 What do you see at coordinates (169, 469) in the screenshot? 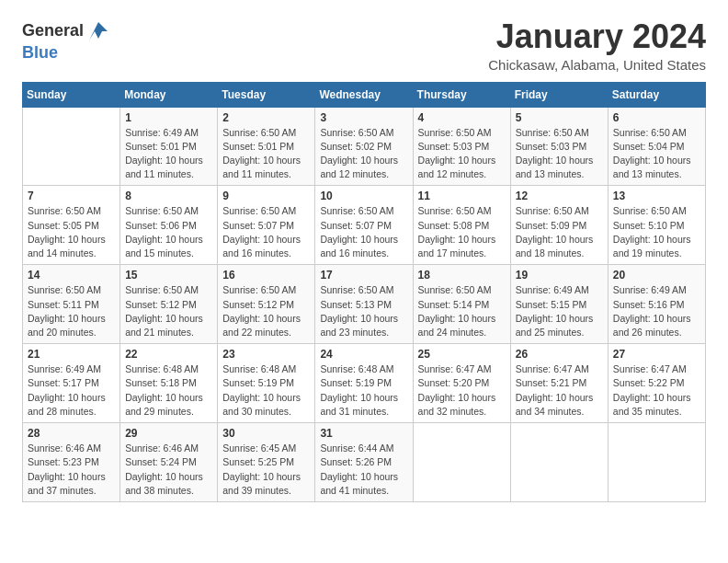
I see `day-info: Sunrise: 6:46 AMSunset: 5:24 PMDaylight:…` at bounding box center [169, 469].